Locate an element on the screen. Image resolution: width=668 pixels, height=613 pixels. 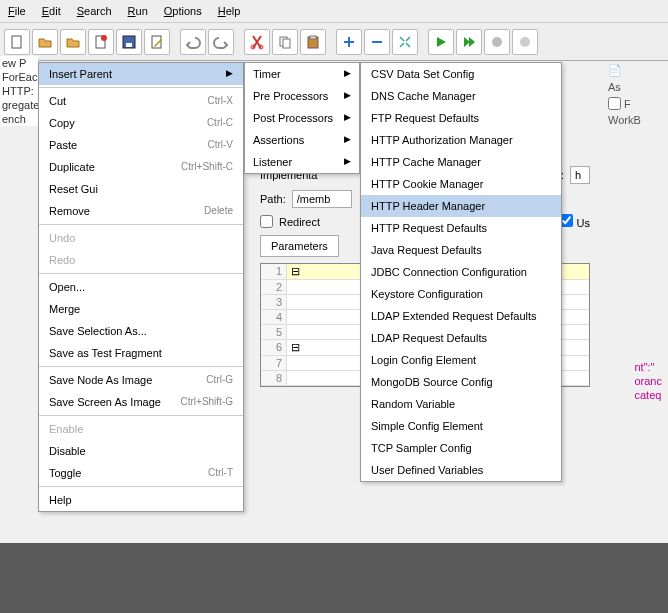
submenu-item: Random Variable is located at coordinates (461, 404).